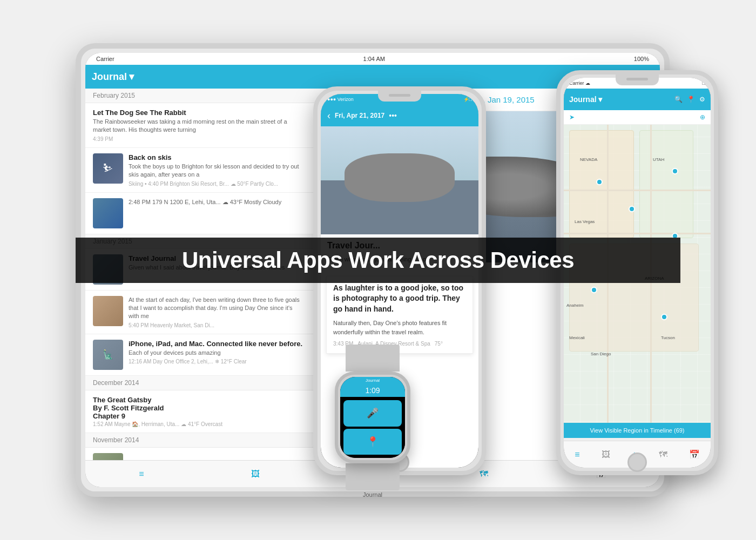 The image size is (756, 540). Describe the element at coordinates (373, 59) in the screenshot. I see `ipad-status-bar: Carrier 1:04 AM 100%` at that location.